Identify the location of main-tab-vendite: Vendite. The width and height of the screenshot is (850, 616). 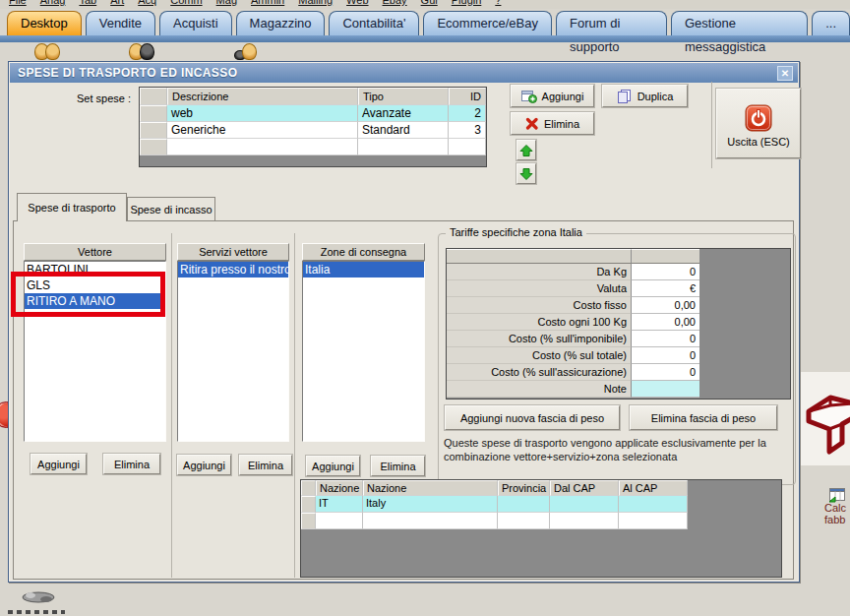
(120, 24).